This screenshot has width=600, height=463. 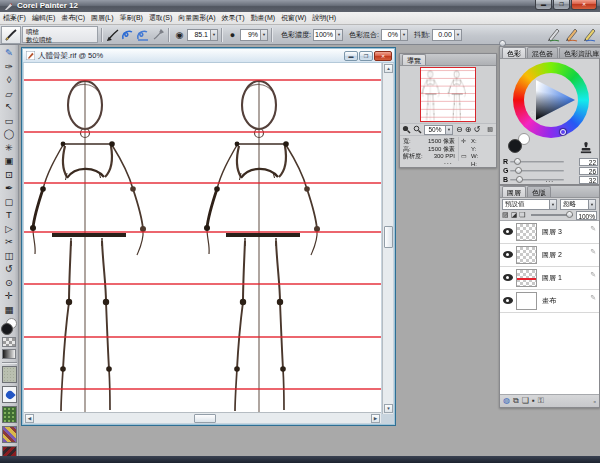 I want to click on paper-selector, so click(x=10, y=374).